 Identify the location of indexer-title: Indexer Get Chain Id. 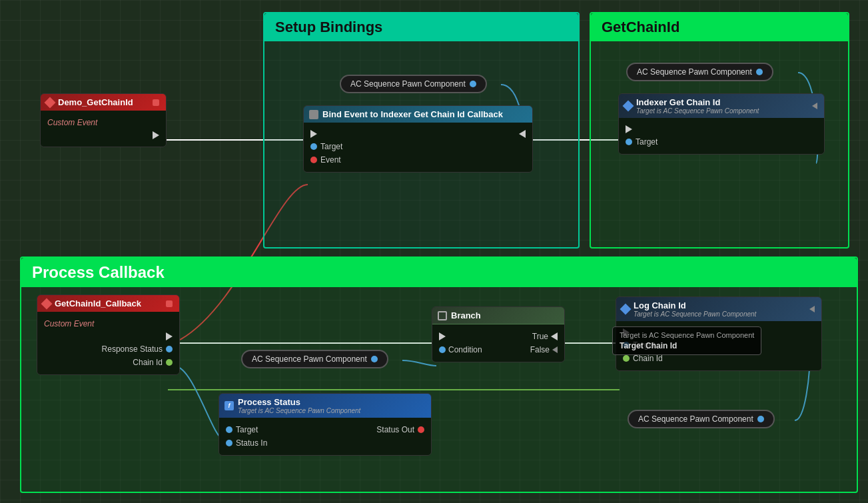
(697, 103).